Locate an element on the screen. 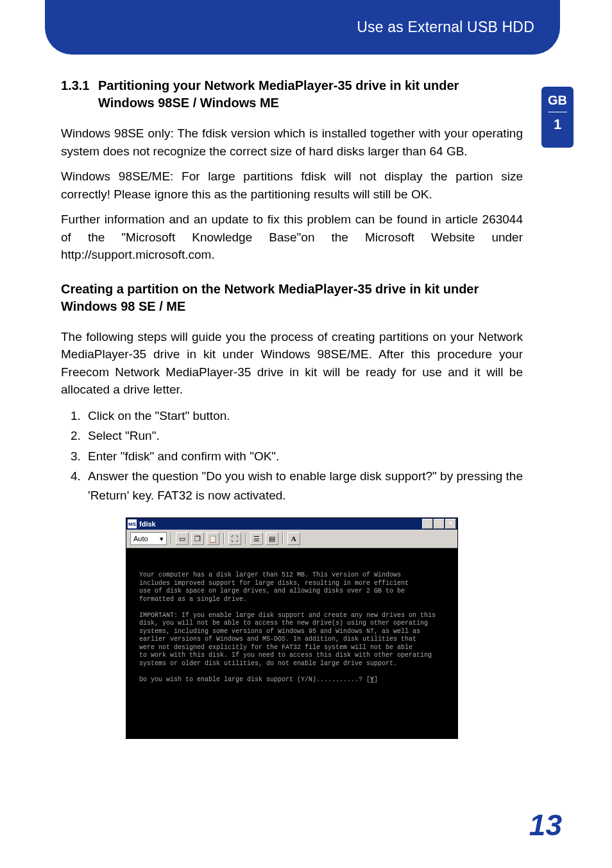  close-button: × is located at coordinates (450, 524).